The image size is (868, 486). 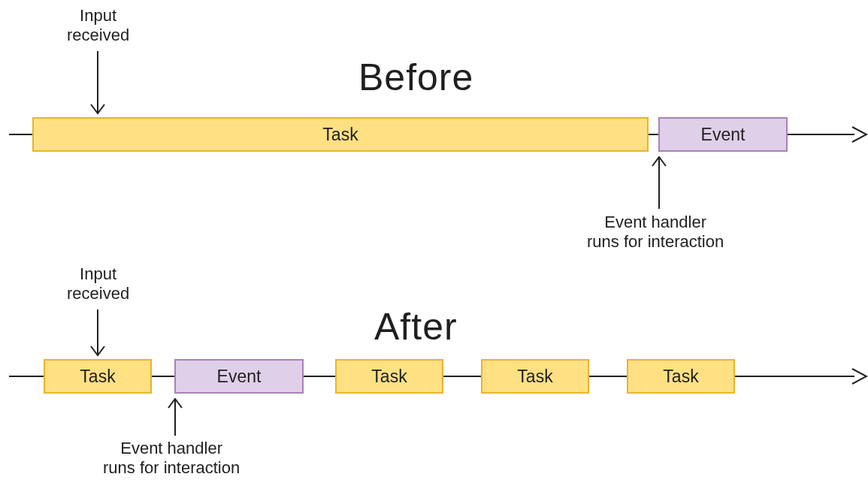 What do you see at coordinates (416, 327) in the screenshot?
I see `after-title: After` at bounding box center [416, 327].